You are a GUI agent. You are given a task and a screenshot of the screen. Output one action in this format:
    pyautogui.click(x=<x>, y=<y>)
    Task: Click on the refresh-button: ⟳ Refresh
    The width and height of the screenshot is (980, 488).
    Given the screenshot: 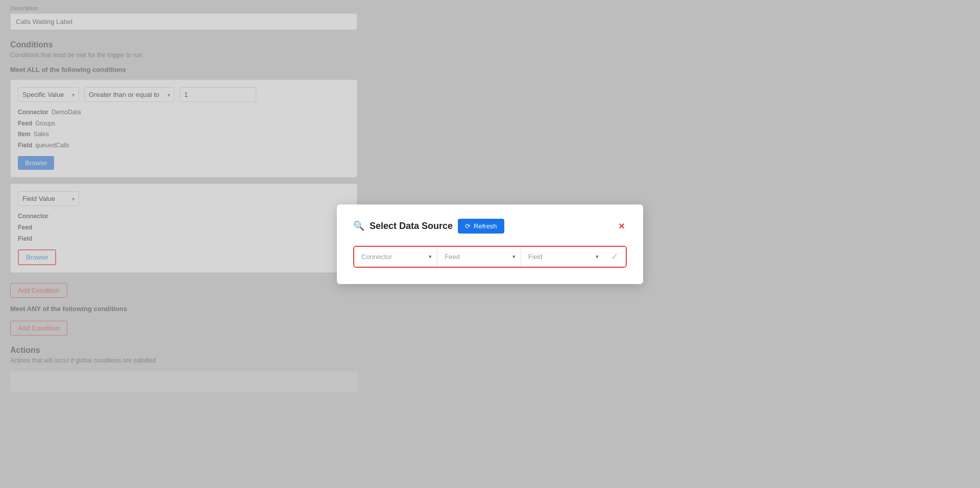 What is the action you would take?
    pyautogui.click(x=481, y=226)
    